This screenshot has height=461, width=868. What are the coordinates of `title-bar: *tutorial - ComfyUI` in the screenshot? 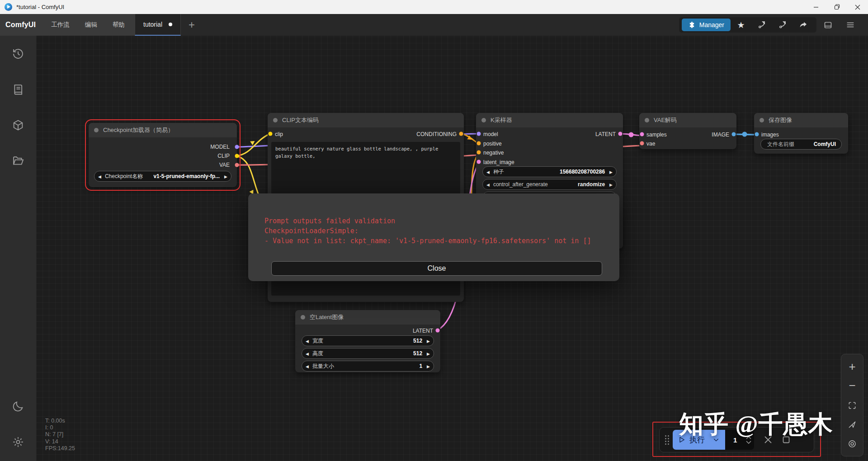 It's located at (434, 7).